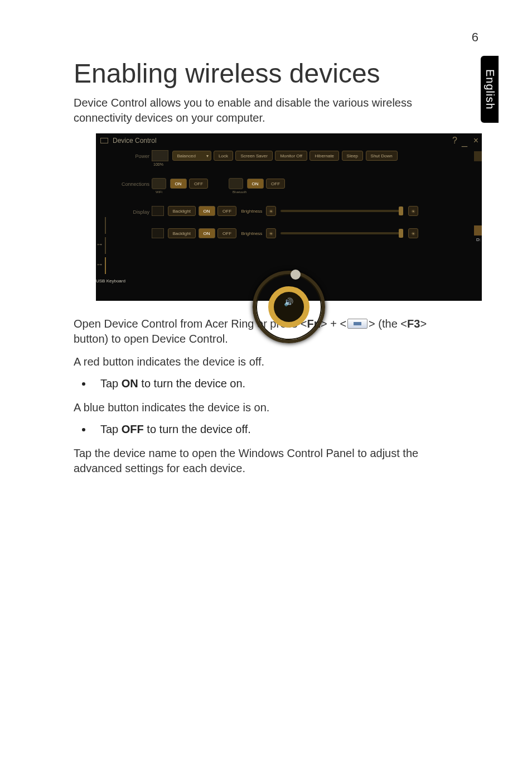  Describe the element at coordinates (159, 184) in the screenshot. I see `wifi-icon: WiFi` at that location.